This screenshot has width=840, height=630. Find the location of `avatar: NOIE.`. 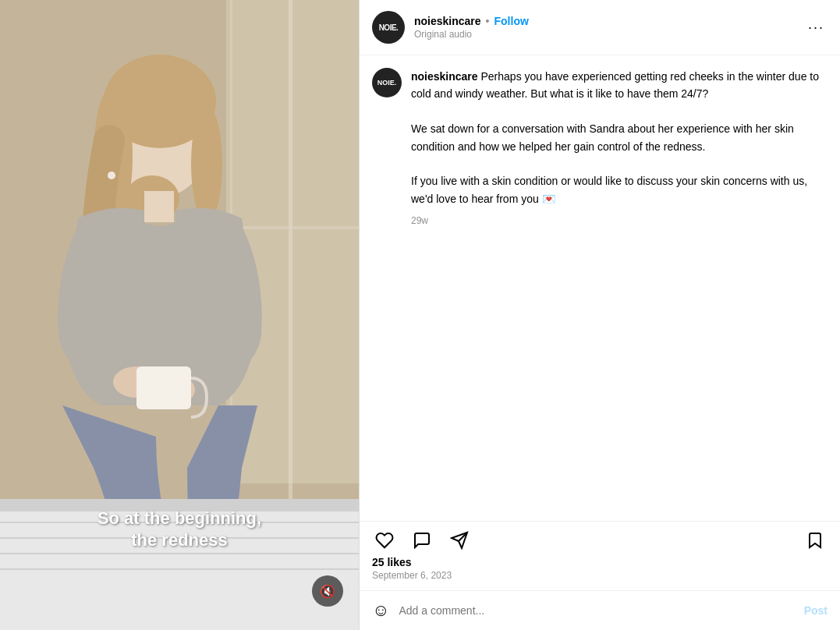

avatar: NOIE. is located at coordinates (388, 27).